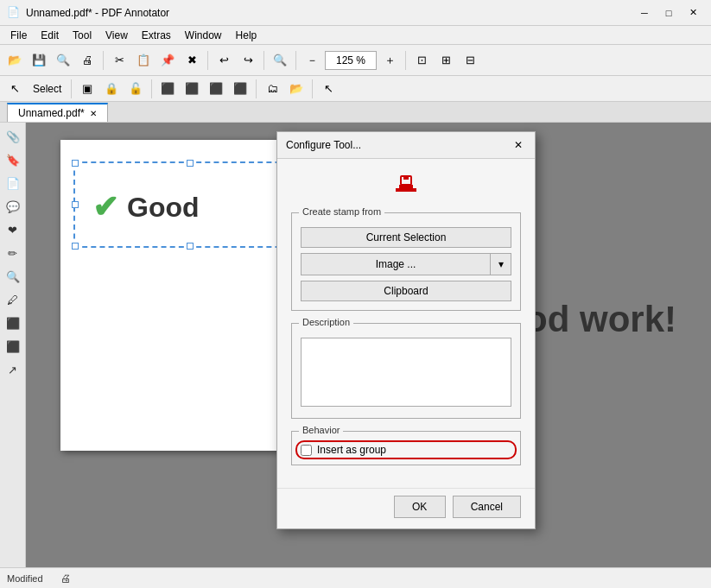 This screenshot has width=711, height=588. Describe the element at coordinates (25, 579) in the screenshot. I see `status-text: Modified` at that location.